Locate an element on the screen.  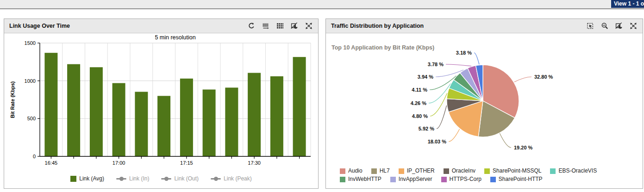
legend-item-ip-other: IP_OTHER is located at coordinates (417, 171).